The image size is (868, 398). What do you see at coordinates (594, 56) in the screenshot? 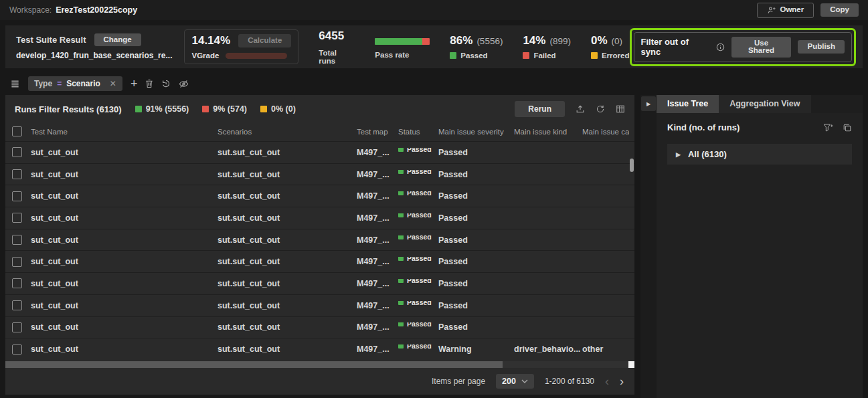
I see `errored-square-icon` at bounding box center [594, 56].